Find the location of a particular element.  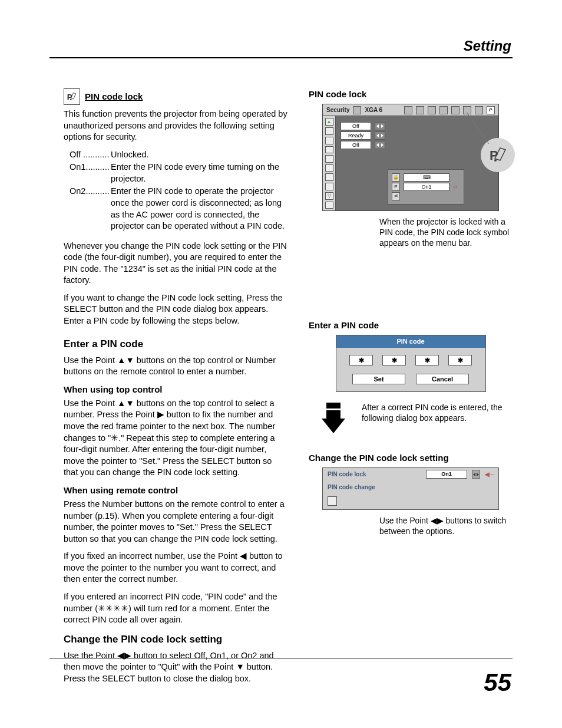

lock-icon: 🔒 is located at coordinates (396, 177).